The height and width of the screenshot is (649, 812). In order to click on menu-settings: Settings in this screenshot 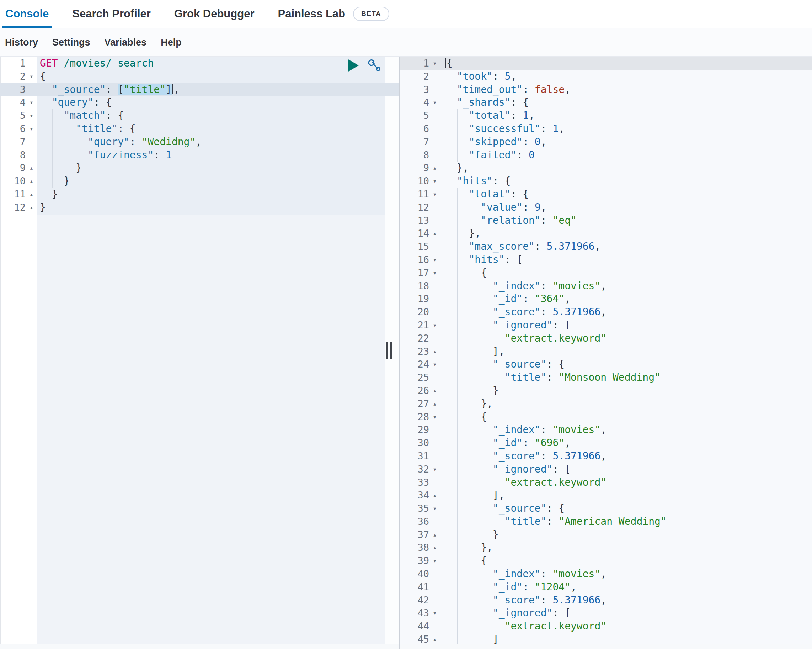, I will do `click(72, 42)`.